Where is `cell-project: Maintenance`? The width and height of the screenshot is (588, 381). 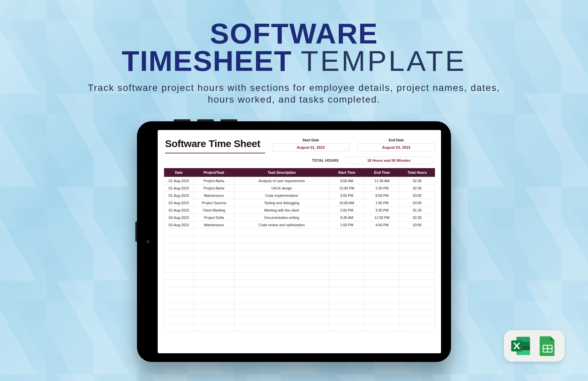
cell-project: Maintenance is located at coordinates (214, 225).